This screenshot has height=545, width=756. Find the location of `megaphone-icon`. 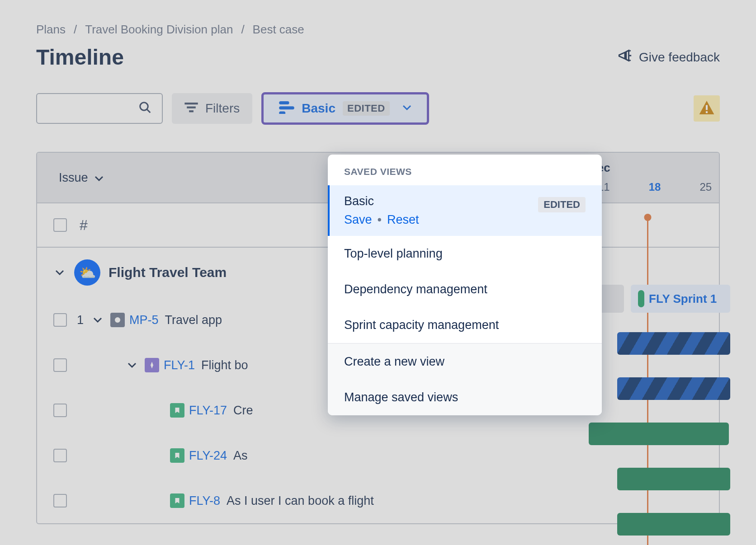

megaphone-icon is located at coordinates (625, 57).